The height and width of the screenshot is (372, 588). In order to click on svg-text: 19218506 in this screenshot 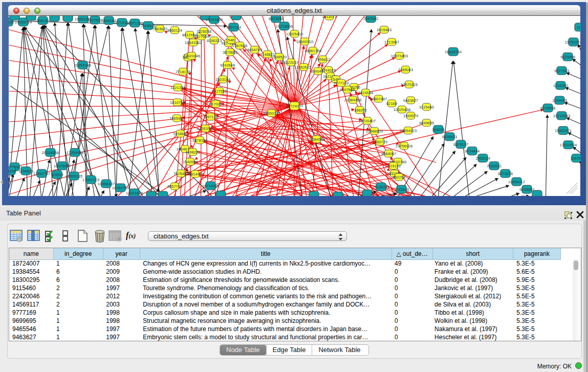, I will do `click(285, 27)`.